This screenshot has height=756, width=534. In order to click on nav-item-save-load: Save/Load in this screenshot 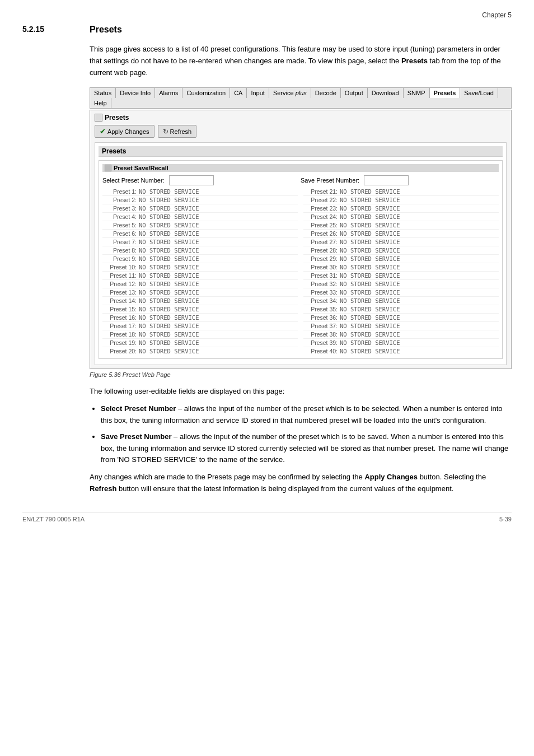, I will do `click(479, 93)`.